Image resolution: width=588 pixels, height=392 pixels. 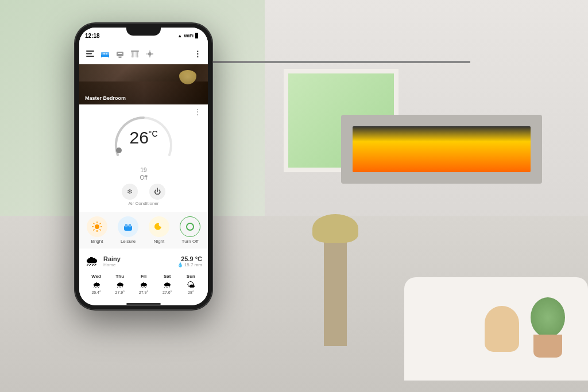 What do you see at coordinates (190, 230) in the screenshot?
I see `scene-turnoff-btn: Turn Off` at bounding box center [190, 230].